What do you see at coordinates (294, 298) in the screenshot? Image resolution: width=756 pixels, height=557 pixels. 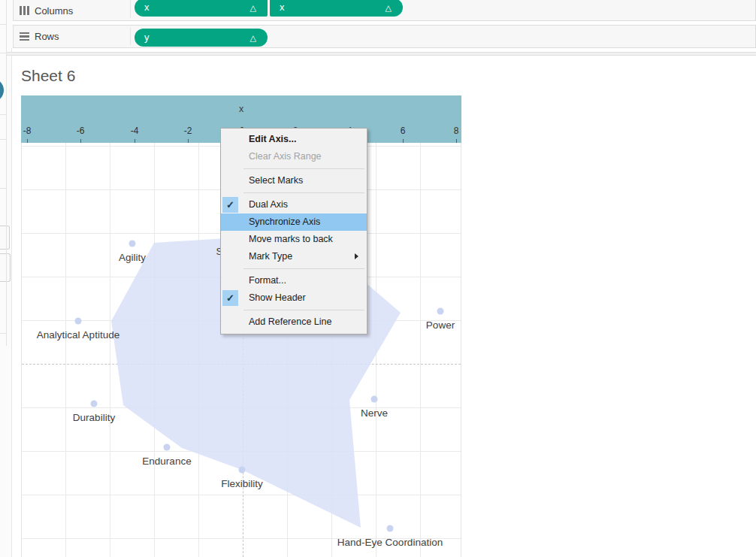 I see `menu-item-show-header: Show Header✓` at bounding box center [294, 298].